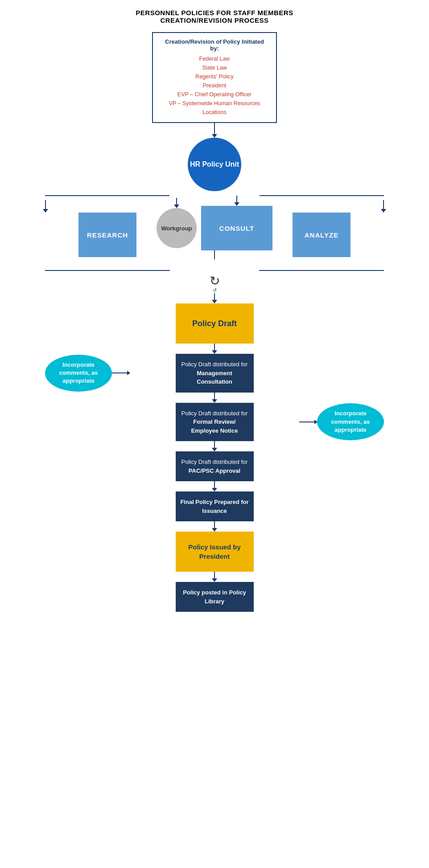 The image size is (429, 868). What do you see at coordinates (214, 597) in the screenshot?
I see `policy-posted-text: Policy posted in Policy Library` at bounding box center [214, 597].